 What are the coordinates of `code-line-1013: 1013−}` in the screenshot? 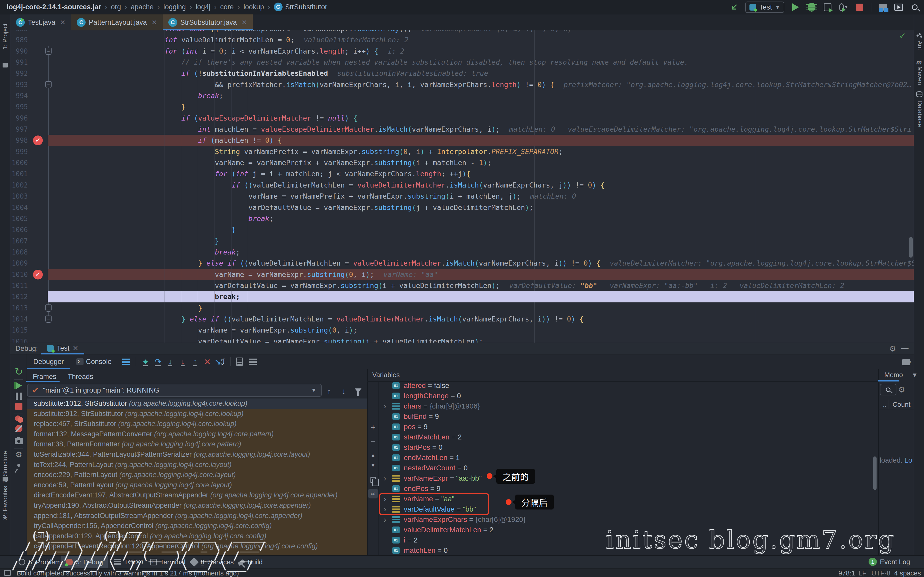 It's located at (462, 308).